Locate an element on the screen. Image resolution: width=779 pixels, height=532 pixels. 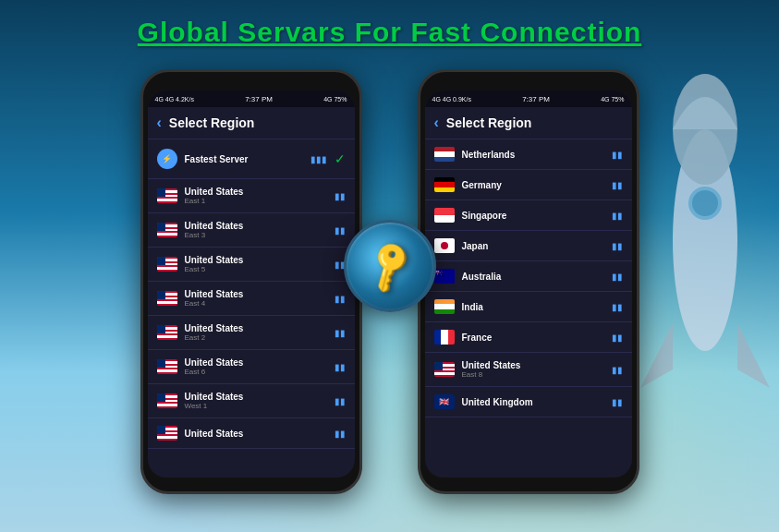
server-name: France is located at coordinates (533, 338).